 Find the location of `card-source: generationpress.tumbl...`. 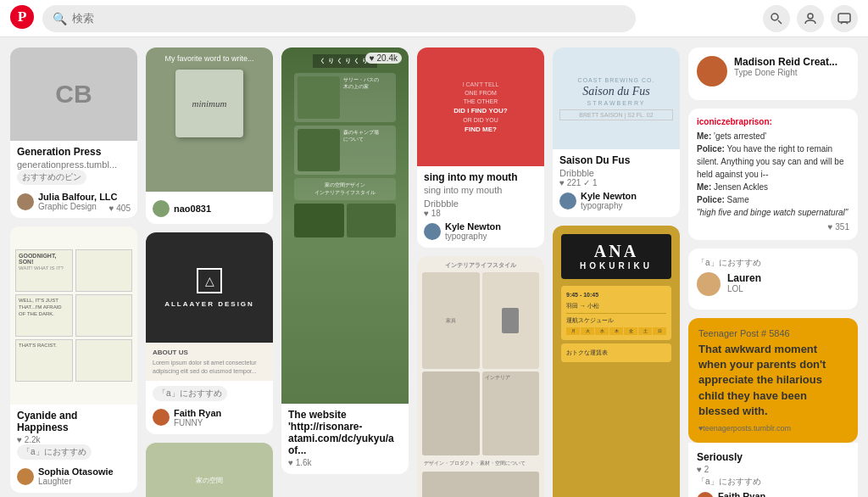

card-source: generationpress.tumbl... is located at coordinates (74, 165).